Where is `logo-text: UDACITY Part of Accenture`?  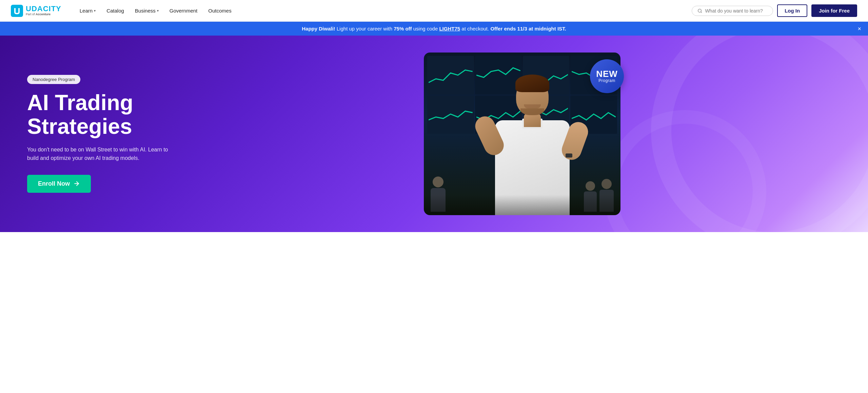 logo-text: UDACITY Part of Accenture is located at coordinates (43, 11).